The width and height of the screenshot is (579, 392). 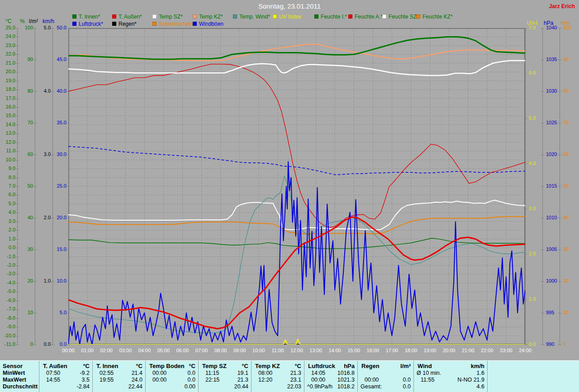 I want to click on axis-unit-pct: %, so click(x=23, y=21).